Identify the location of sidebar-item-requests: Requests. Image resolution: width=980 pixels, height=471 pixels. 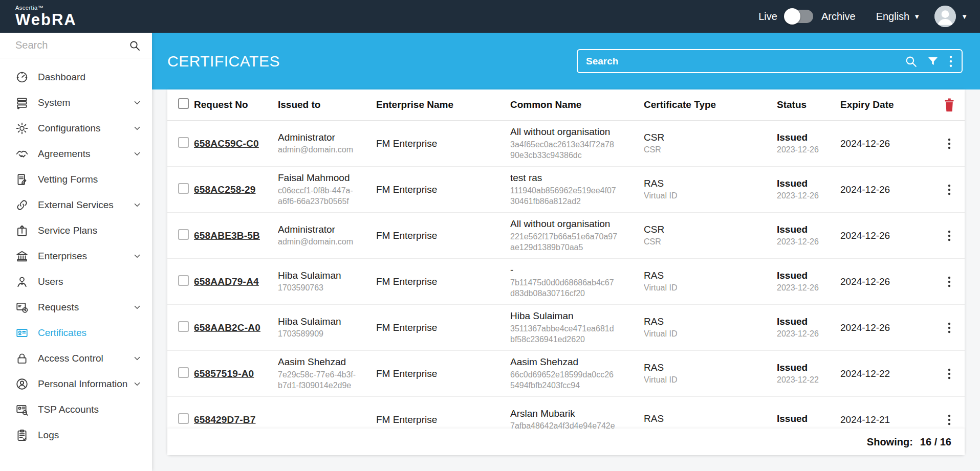
(76, 307).